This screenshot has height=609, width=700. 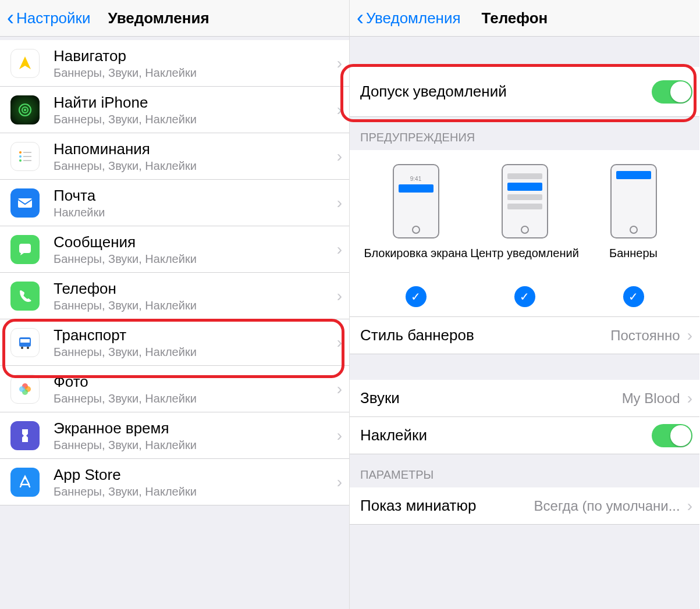 What do you see at coordinates (175, 203) in the screenshot?
I see `app-row-mail: Почта Наклейки ›` at bounding box center [175, 203].